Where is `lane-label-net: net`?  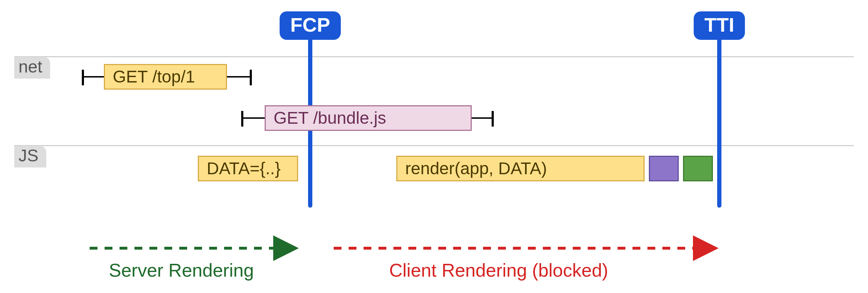
lane-label-net: net is located at coordinates (32, 68).